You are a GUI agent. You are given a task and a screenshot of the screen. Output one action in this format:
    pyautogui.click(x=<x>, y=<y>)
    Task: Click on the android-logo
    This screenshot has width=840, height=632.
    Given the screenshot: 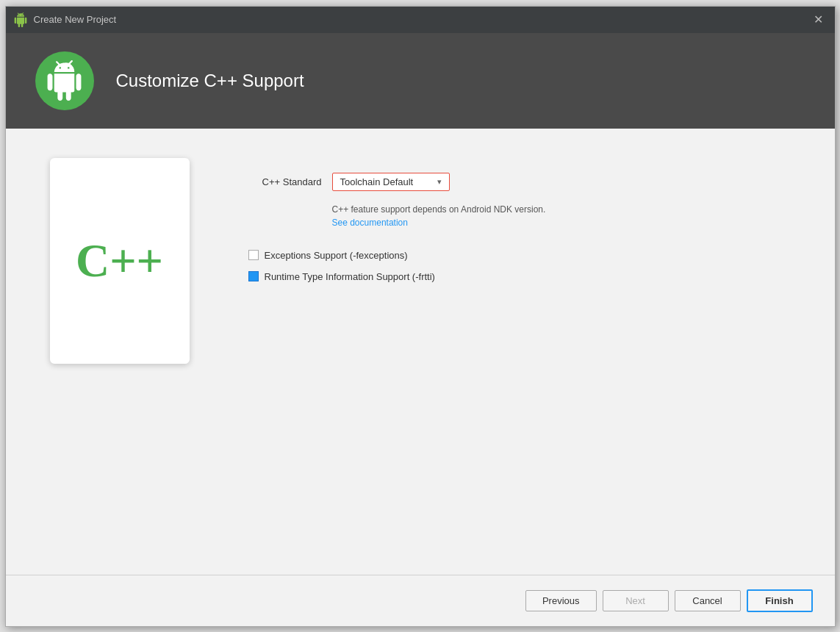 What is the action you would take?
    pyautogui.click(x=65, y=81)
    